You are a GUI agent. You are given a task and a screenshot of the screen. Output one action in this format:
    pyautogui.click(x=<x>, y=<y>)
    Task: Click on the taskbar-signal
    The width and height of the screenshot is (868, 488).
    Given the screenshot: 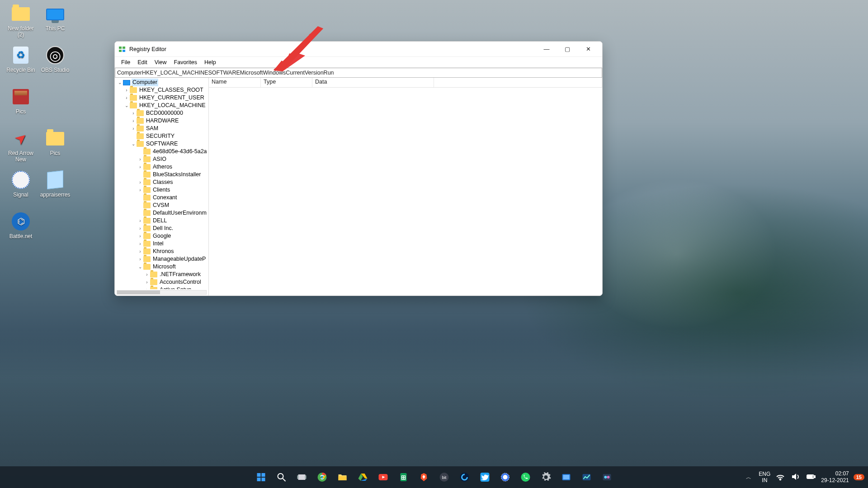 What is the action you would take?
    pyautogui.click(x=505, y=477)
    